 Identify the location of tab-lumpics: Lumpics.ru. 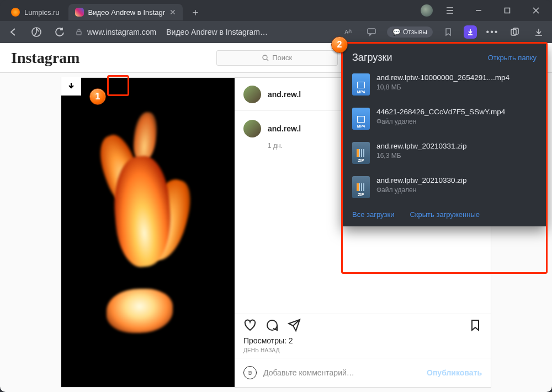
(35, 12).